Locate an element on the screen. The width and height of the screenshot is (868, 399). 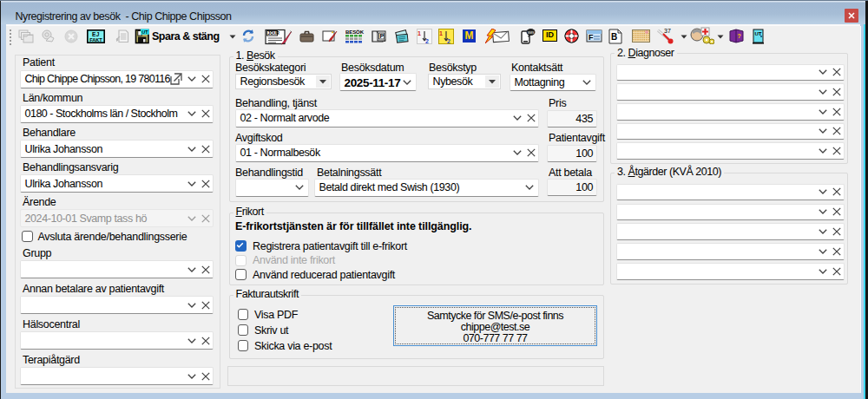
svg-text: 37 is located at coordinates (667, 31).